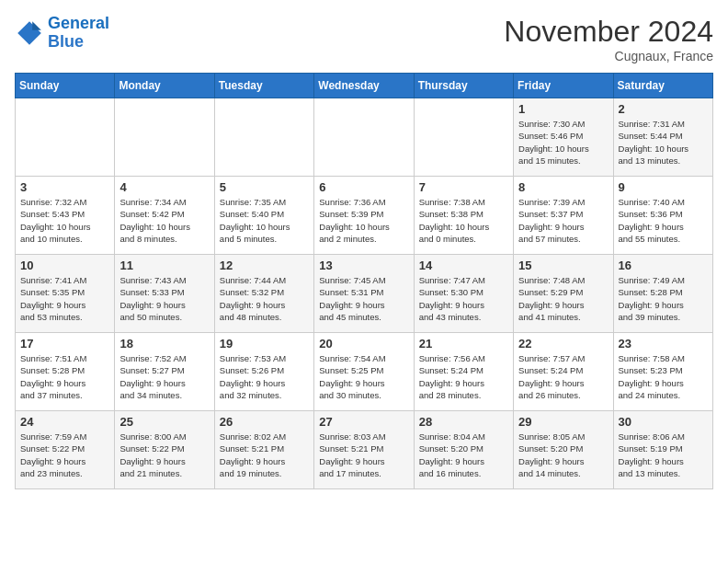 The width and height of the screenshot is (728, 563). What do you see at coordinates (265, 265) in the screenshot?
I see `day-number: 12` at bounding box center [265, 265].